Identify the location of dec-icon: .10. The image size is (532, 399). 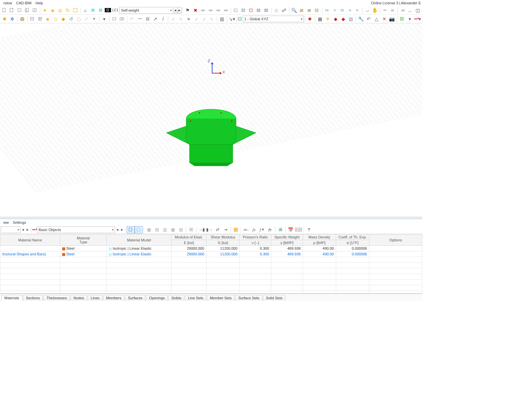
(402, 10).